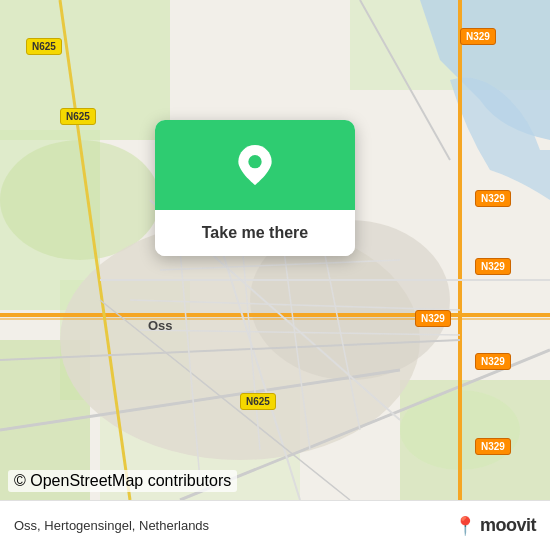 The image size is (550, 550). I want to click on road-badge-n329-right-3: N329, so click(493, 362).